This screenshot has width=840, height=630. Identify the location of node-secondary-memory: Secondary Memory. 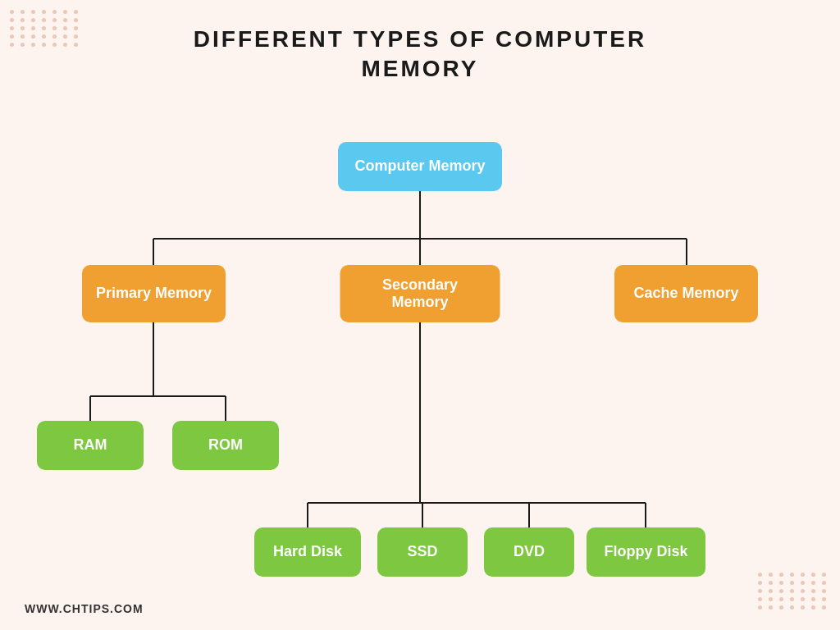
(420, 294).